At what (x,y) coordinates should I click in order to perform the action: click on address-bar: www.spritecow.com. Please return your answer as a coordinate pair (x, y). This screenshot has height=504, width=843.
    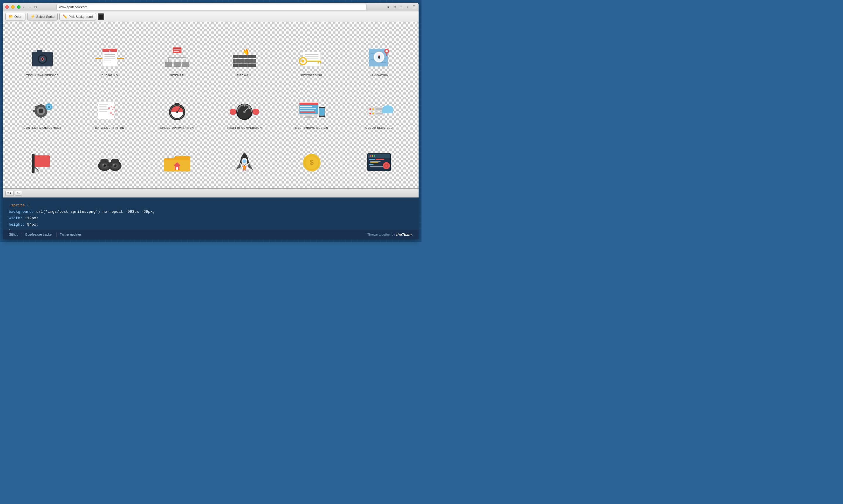
    Looking at the image, I should click on (211, 7).